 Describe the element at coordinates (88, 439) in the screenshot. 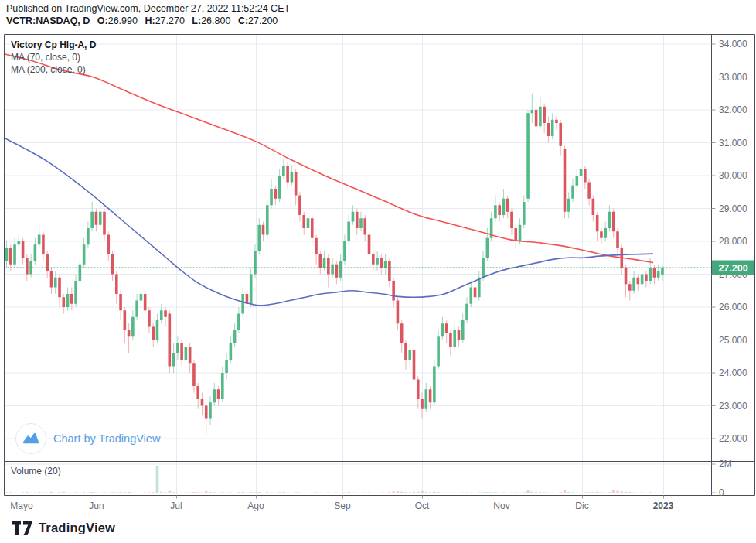

I see `tradingview-watermark-link: Chart by TradingView` at that location.